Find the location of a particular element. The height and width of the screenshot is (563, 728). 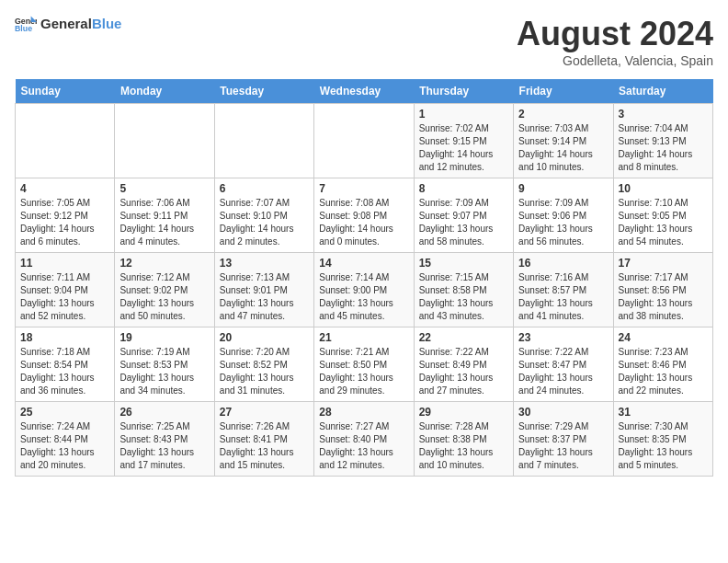

day-number: 20 is located at coordinates (265, 338).